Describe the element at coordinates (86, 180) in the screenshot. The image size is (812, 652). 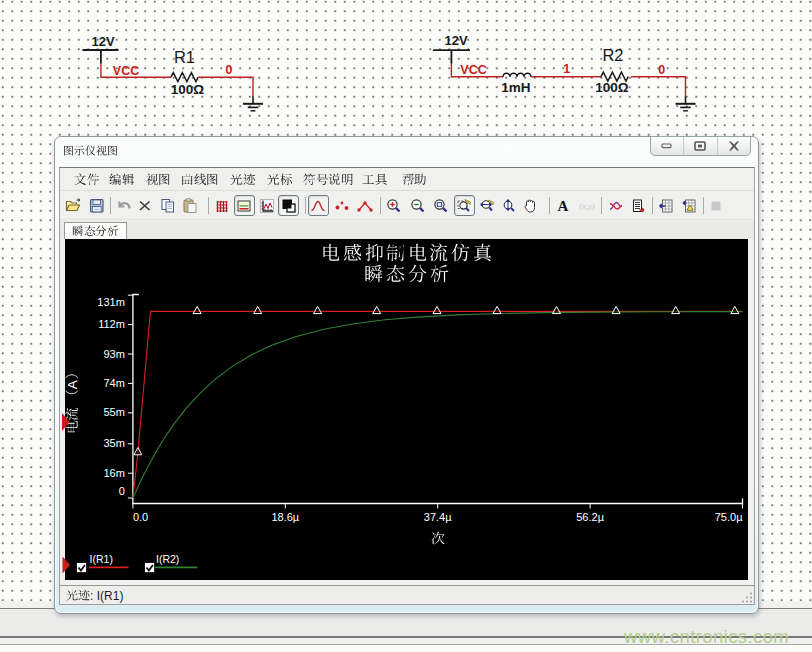
I see `menu-file` at that location.